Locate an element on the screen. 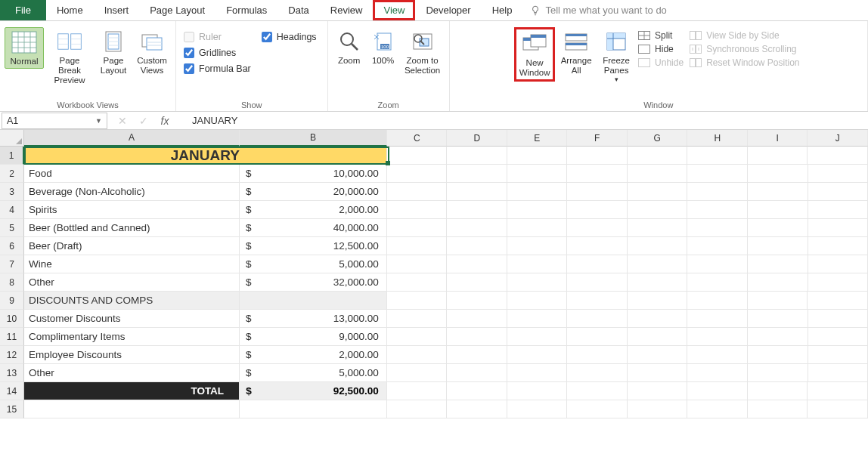 This screenshot has height=457, width=868. col-header-C: C is located at coordinates (417, 138).